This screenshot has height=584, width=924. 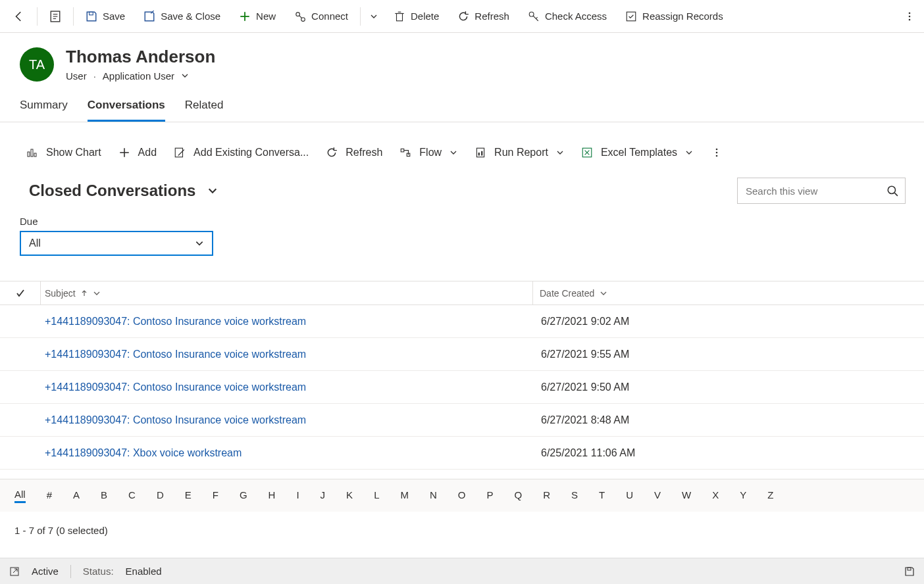 I want to click on alpha-filter-Y: Y, so click(x=743, y=496).